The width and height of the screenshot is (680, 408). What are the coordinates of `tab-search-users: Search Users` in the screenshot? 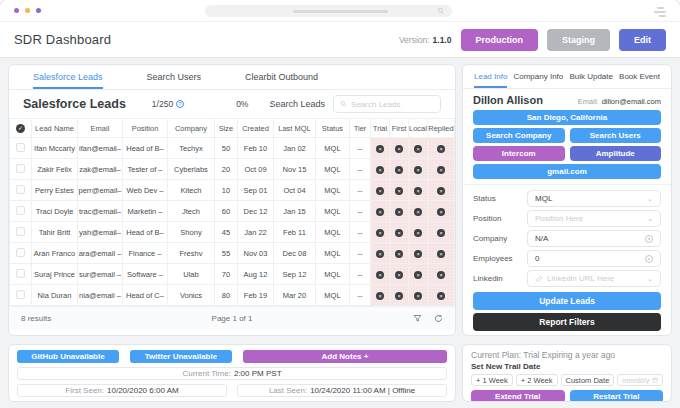 It's located at (174, 77).